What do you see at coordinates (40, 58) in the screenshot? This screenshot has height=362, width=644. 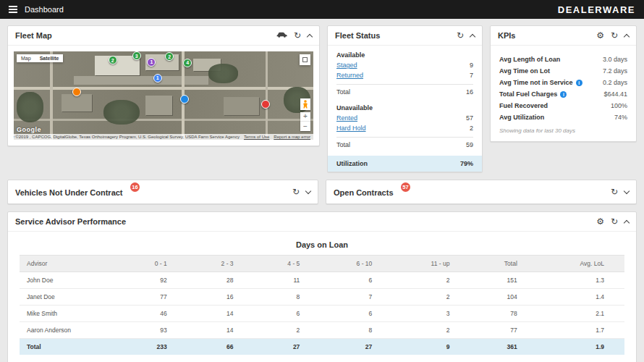 I see `map-type-control: Map Satellite` at bounding box center [40, 58].